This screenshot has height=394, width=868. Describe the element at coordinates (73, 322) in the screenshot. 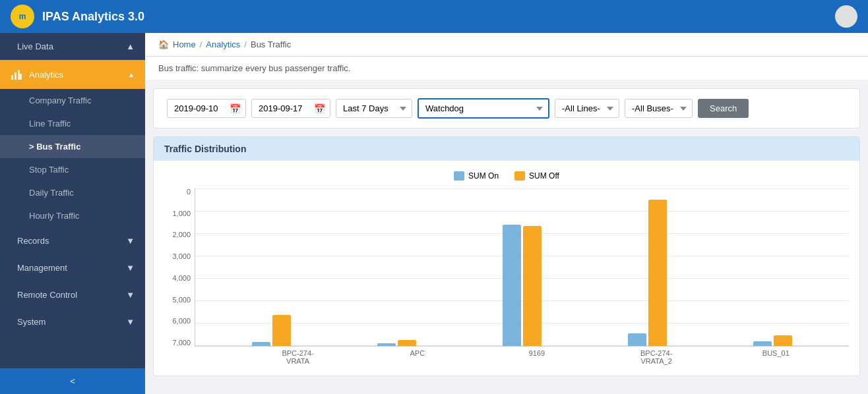

I see `sidebar-item-system: System ▼` at that location.